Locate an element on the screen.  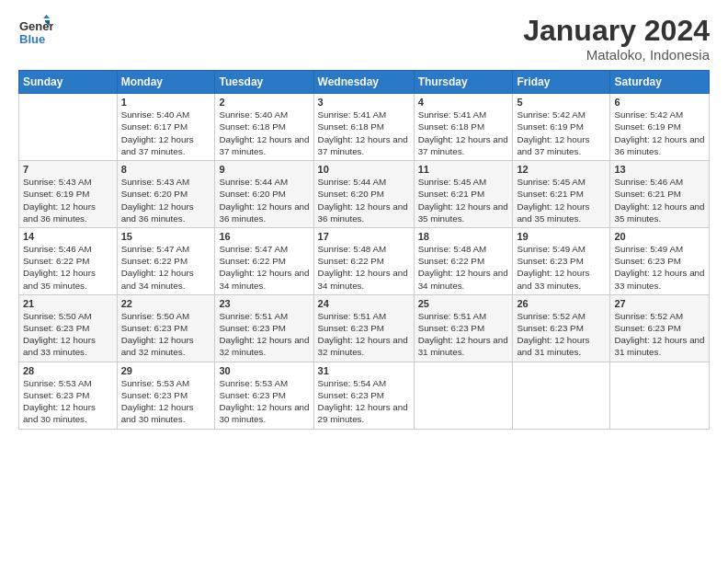
day-number: 26 is located at coordinates (561, 304).